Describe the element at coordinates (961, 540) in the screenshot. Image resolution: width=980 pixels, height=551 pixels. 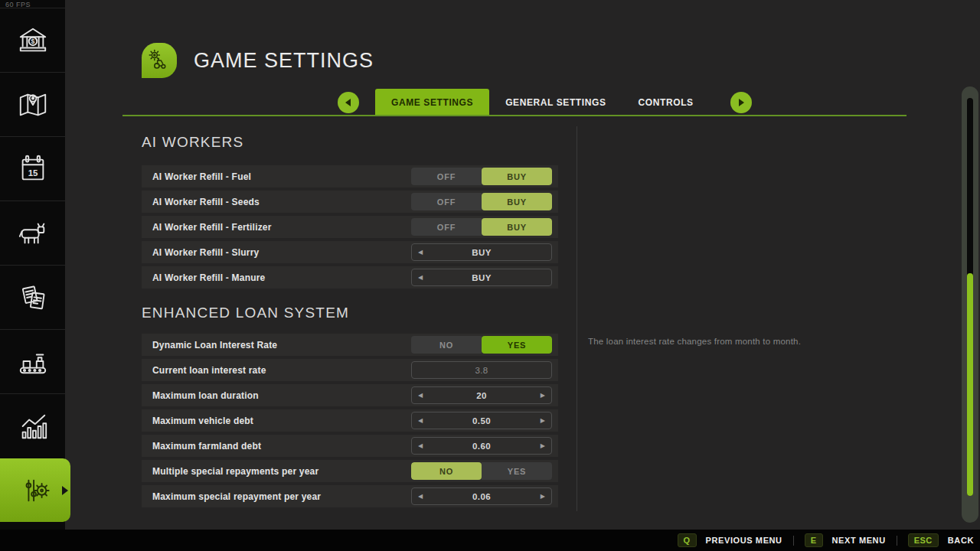
I see `hint-label: BACK` at that location.